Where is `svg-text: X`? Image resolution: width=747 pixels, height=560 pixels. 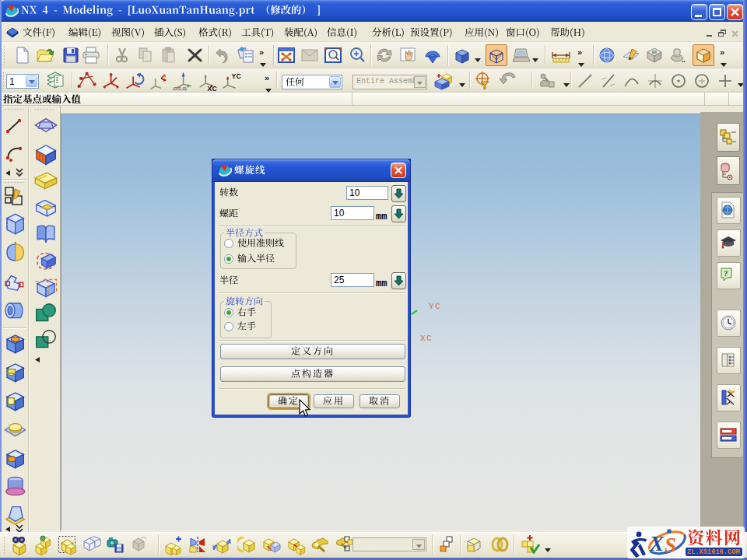 svg-text: X is located at coordinates (657, 544).